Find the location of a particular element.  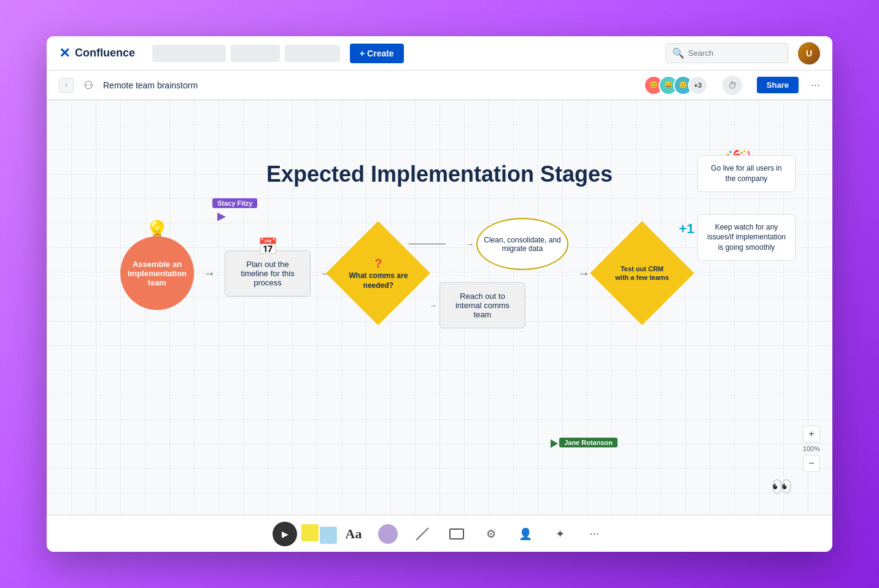

eyes-decoration: 👀 is located at coordinates (782, 486).